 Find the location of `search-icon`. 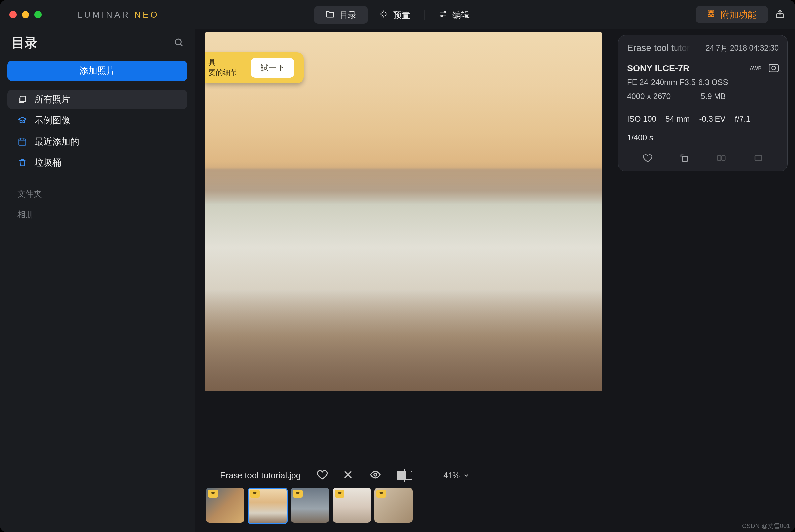

search-icon is located at coordinates (179, 43).